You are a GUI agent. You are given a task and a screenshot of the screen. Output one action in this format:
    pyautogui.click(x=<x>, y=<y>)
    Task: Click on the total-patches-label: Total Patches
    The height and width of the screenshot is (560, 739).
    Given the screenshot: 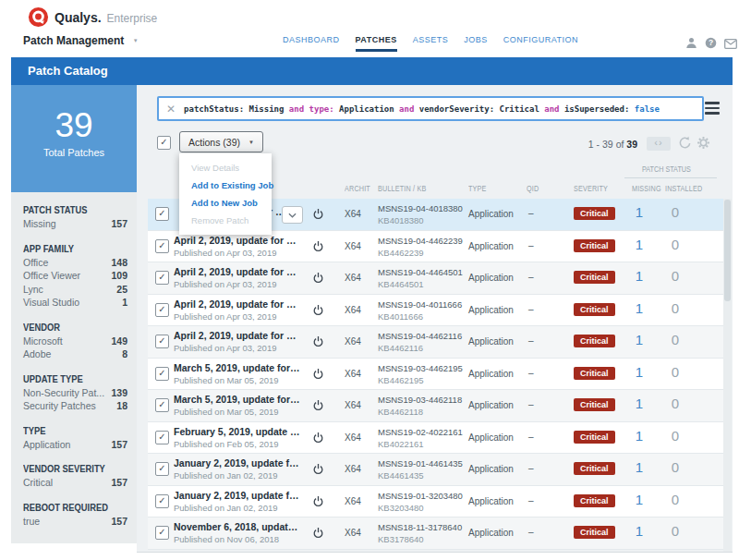 What is the action you would take?
    pyautogui.click(x=74, y=152)
    